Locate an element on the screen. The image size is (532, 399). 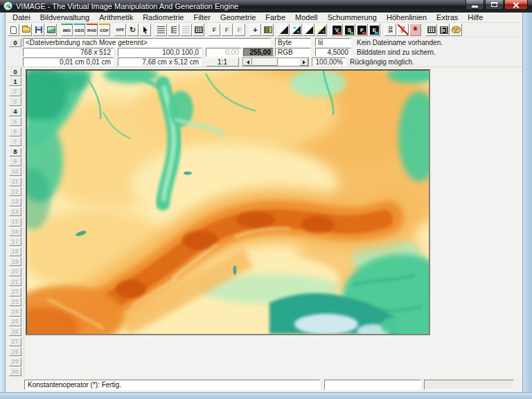
menu-item: Hilfe is located at coordinates (475, 18).